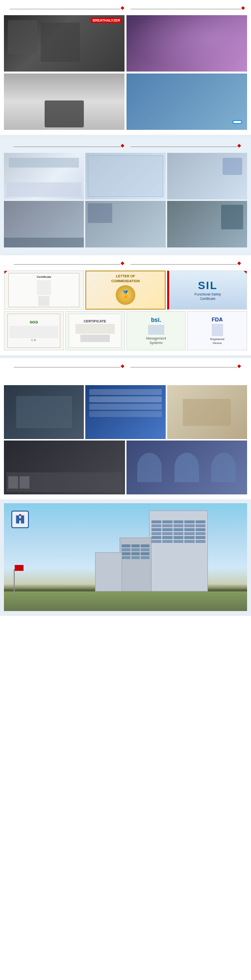 The image size is (251, 980). What do you see at coordinates (126, 560) in the screenshot?
I see `building-section` at bounding box center [126, 560].